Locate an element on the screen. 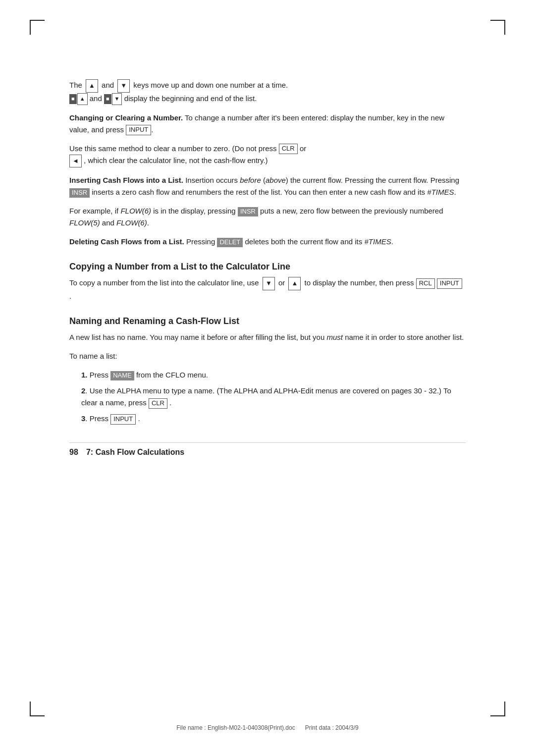  footer-printdate: Print data : 2004/3/9 is located at coordinates (332, 728).